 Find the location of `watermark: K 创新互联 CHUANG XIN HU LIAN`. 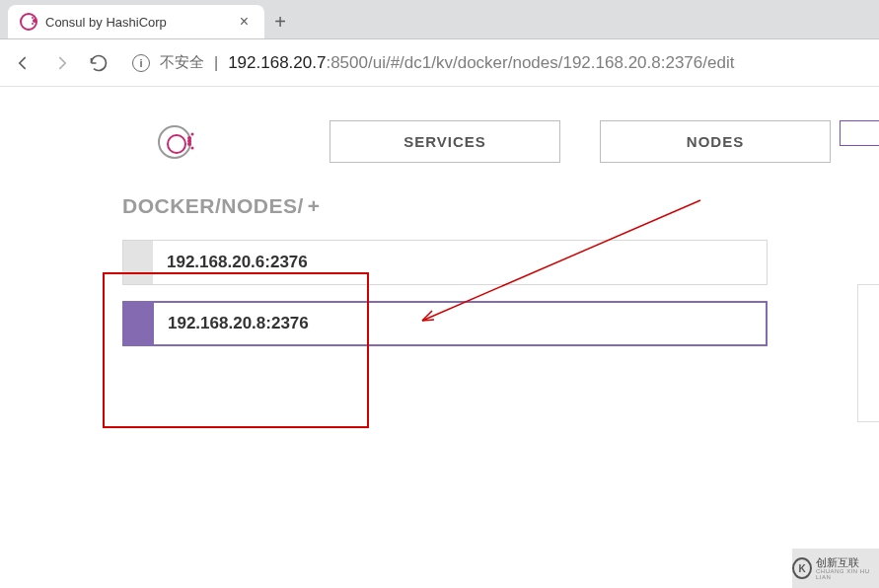

watermark: K 创新互联 CHUANG XIN HU LIAN is located at coordinates (836, 568).